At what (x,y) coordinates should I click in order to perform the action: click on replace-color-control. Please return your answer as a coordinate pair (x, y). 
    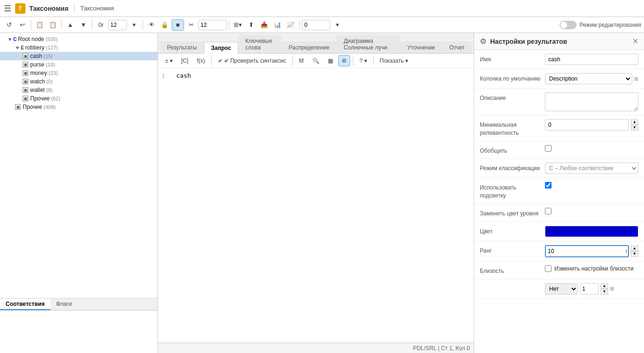
    Looking at the image, I should click on (592, 211).